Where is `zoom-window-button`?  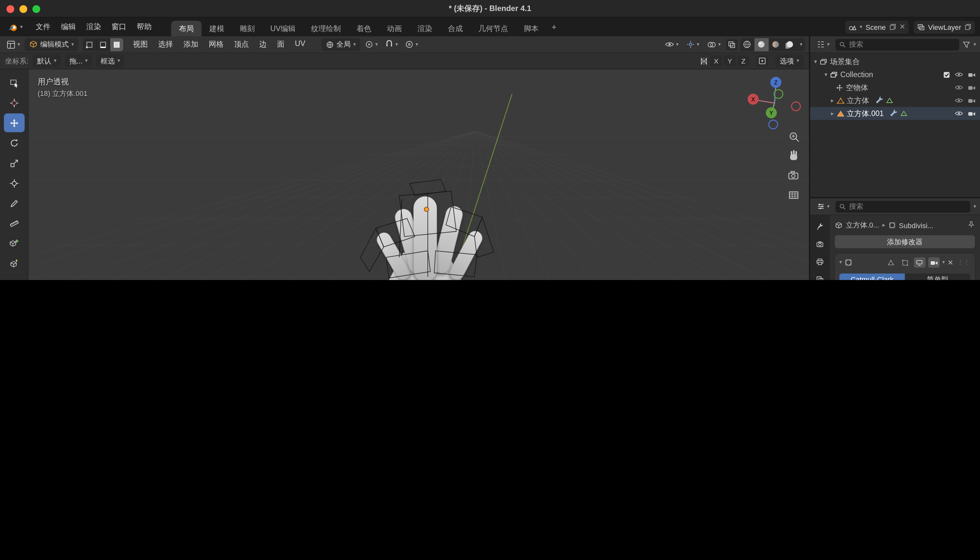
zoom-window-button is located at coordinates (36, 9).